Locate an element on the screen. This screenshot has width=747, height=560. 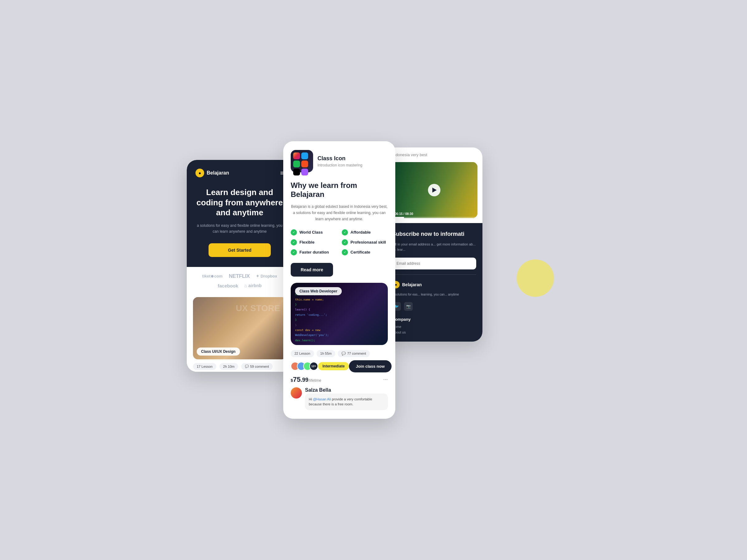
webdev-lessons: 22 Lesson is located at coordinates (303, 354).